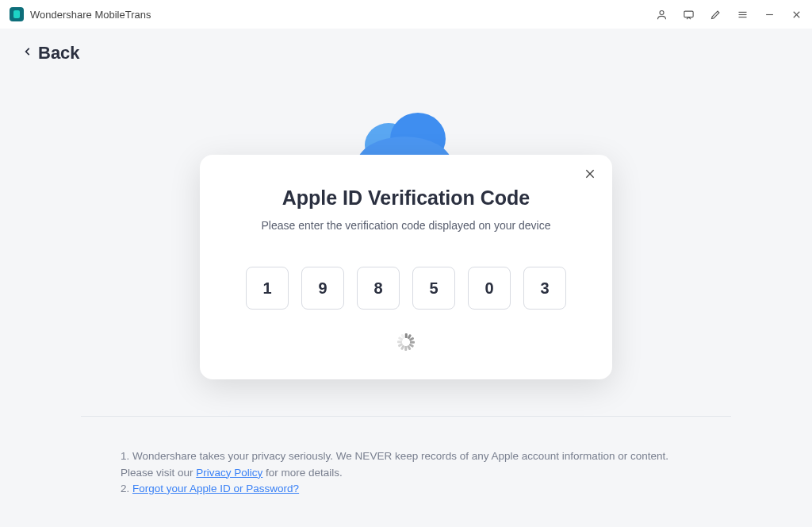 This screenshot has height=527, width=812. What do you see at coordinates (378, 288) in the screenshot?
I see `code-digit-3: 8` at bounding box center [378, 288].